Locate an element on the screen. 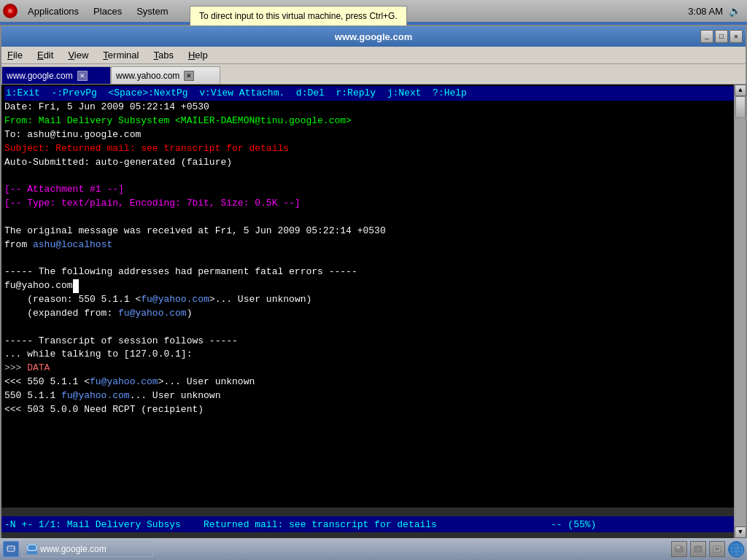  topbar-right: 3:08 AM 🔊 is located at coordinates (715, 11).